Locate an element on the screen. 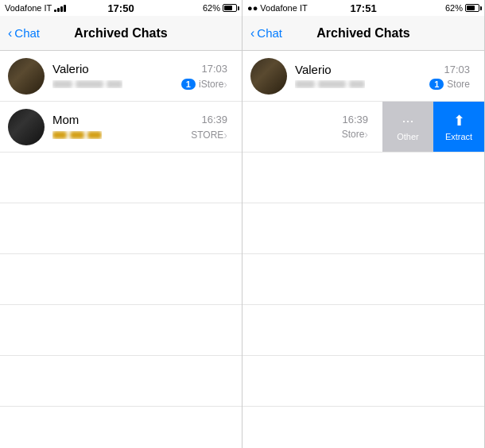 The width and height of the screenshot is (485, 448). chat-preview-valerio-left is located at coordinates (87, 84).